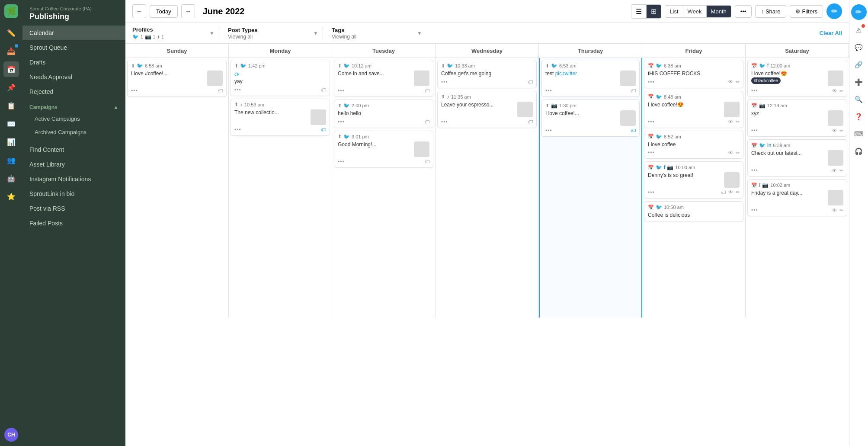 This screenshot has height=446, width=868. What do you see at coordinates (11, 160) in the screenshot?
I see `rail-icon-people: 👥` at bounding box center [11, 160].